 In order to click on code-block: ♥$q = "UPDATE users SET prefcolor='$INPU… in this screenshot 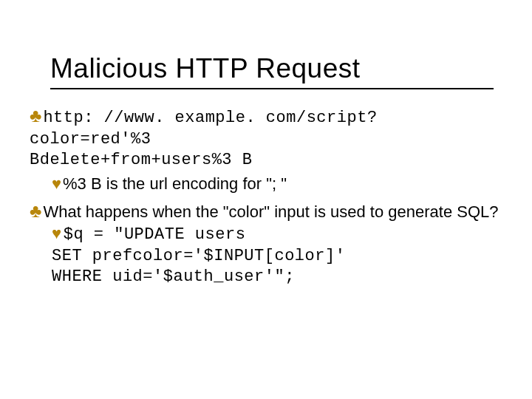, I will do `click(277, 256)`.